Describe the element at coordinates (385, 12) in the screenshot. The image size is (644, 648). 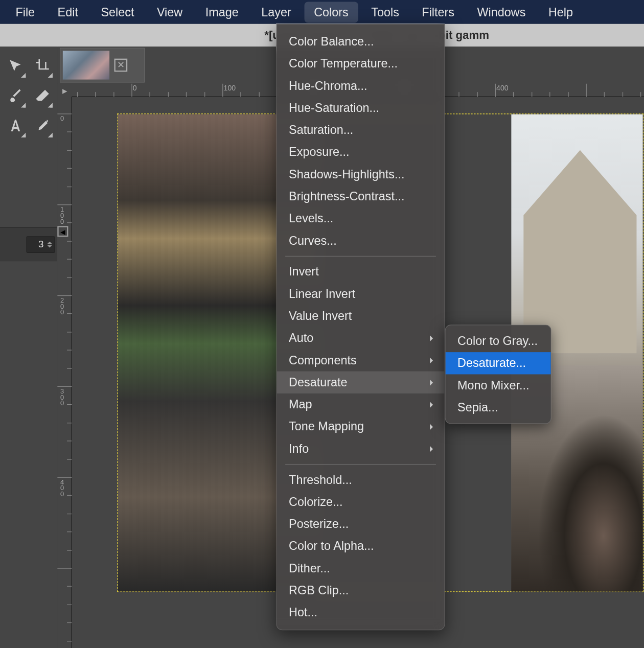
I see `menu-tools: Tools` at that location.